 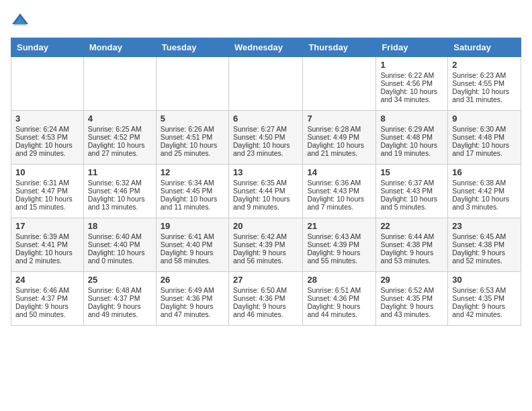 I want to click on day-info-line: Sunrise: 6:37 AM, so click(x=412, y=183).